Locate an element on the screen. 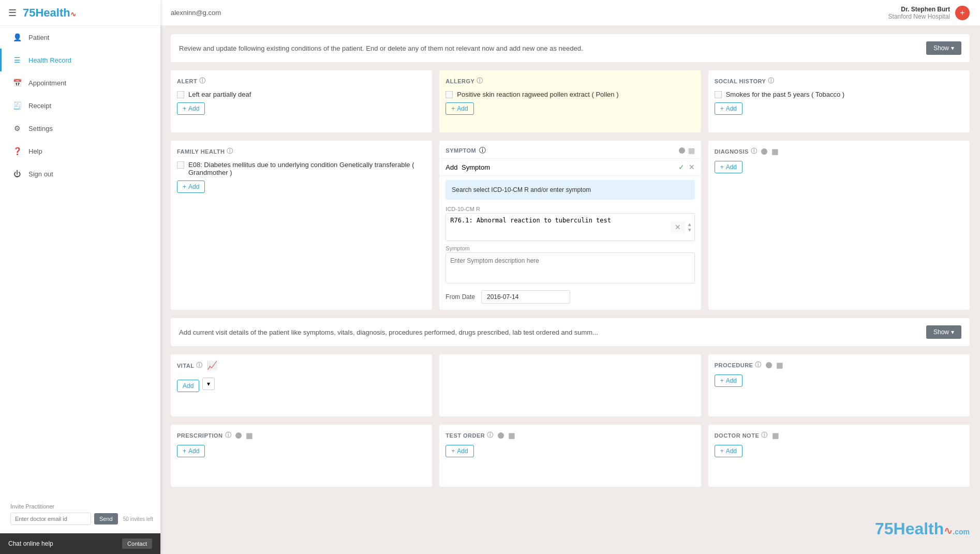  sidebar-item-label: Settings is located at coordinates (40, 128).